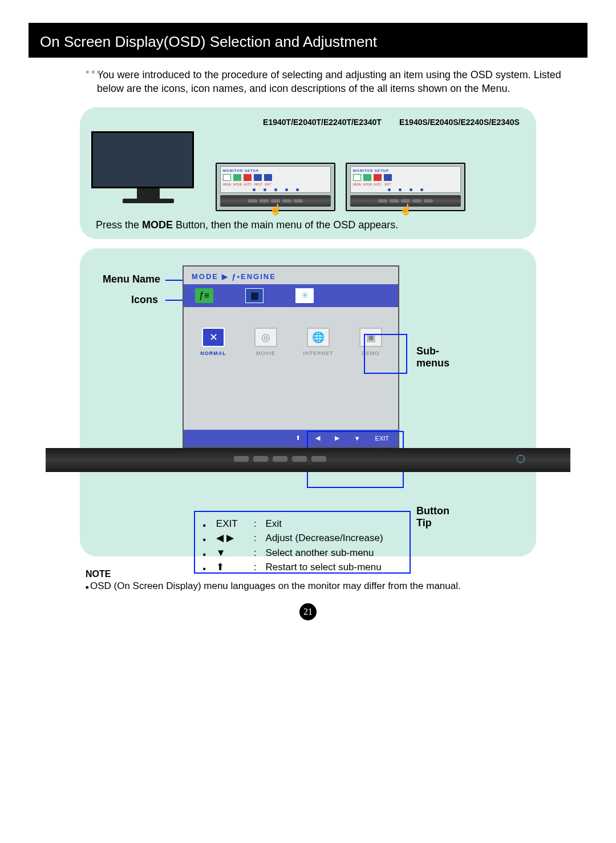 The width and height of the screenshot is (616, 843). What do you see at coordinates (254, 296) in the screenshot?
I see `top-icon-ratio: ▦` at bounding box center [254, 296].